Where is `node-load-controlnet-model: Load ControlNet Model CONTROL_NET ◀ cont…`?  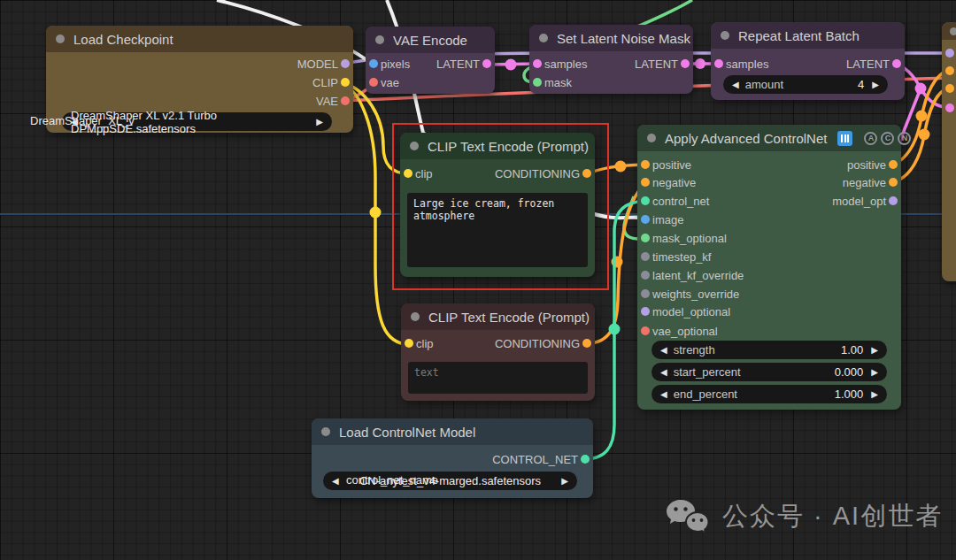 node-load-controlnet-model: Load ControlNet Model CONTROL_NET ◀ cont… is located at coordinates (452, 458).